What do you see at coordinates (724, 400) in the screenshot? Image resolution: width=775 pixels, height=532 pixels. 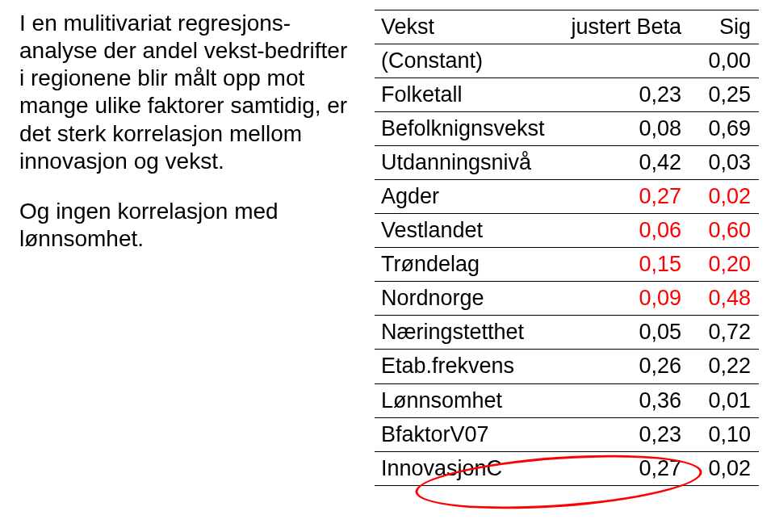 I see `cell-sig: 0,01` at bounding box center [724, 400].